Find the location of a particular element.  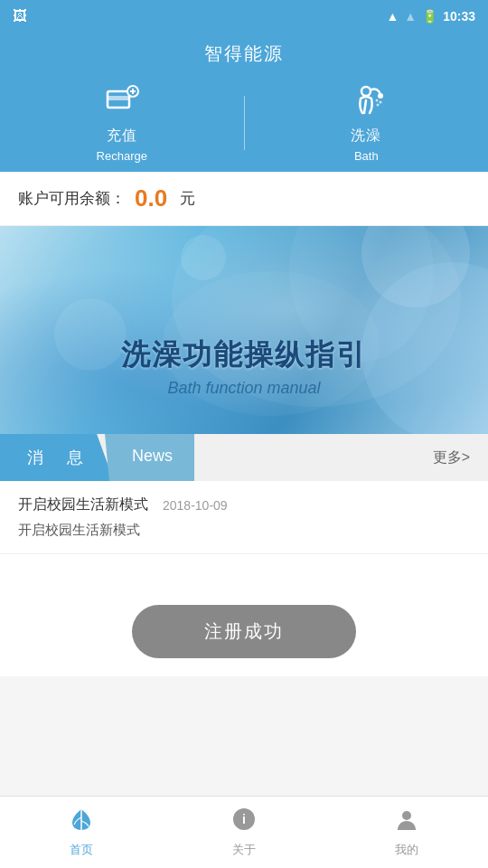

news-tab-messages: 消 息 is located at coordinates (57, 458).